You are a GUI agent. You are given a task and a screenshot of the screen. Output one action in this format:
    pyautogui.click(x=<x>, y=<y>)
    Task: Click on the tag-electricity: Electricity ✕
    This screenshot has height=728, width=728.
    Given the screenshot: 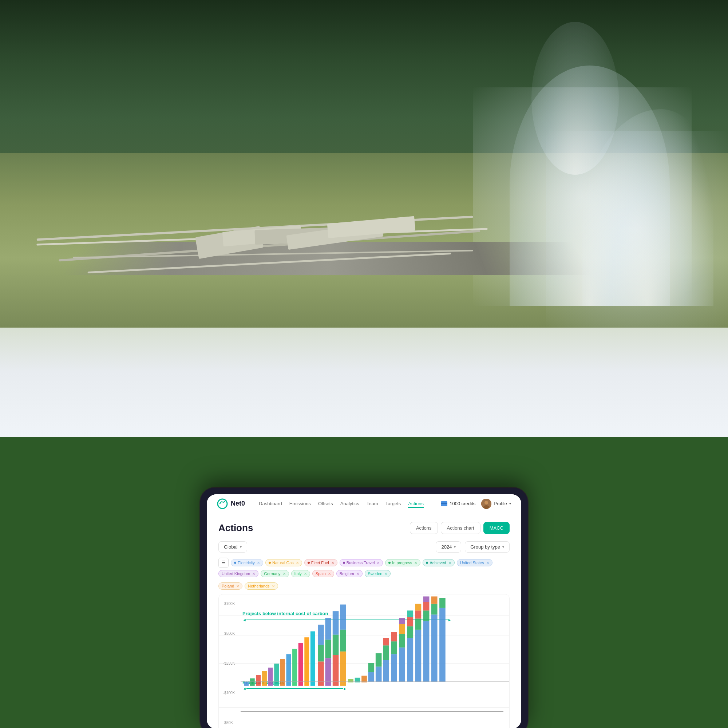 What is the action you would take?
    pyautogui.click(x=247, y=563)
    